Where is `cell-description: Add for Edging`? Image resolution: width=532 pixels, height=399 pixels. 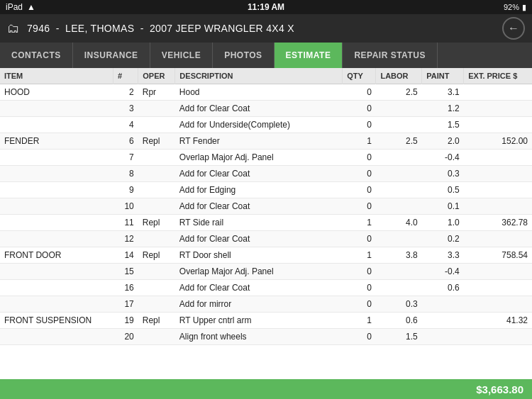
cell-description: Add for Edging is located at coordinates (259, 190).